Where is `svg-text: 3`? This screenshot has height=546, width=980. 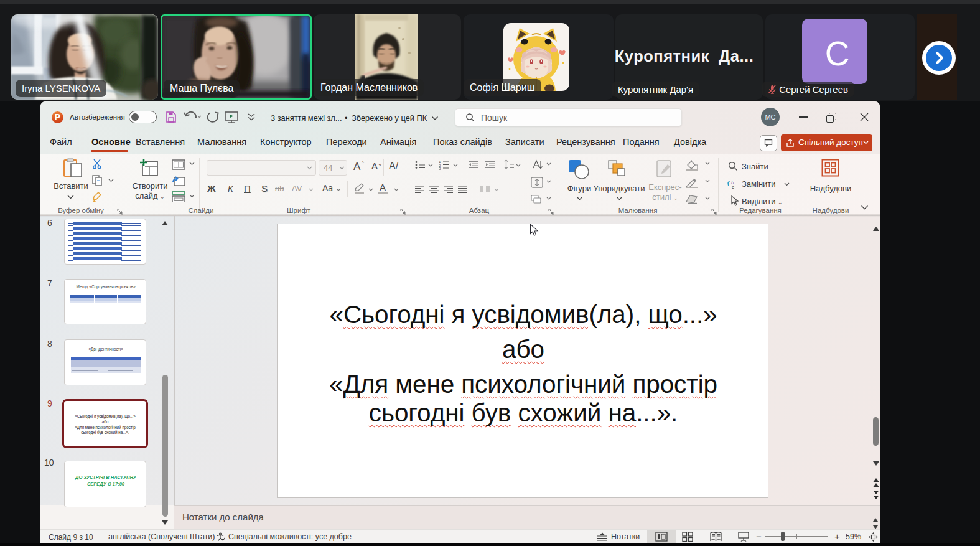
svg-text: 3 is located at coordinates (440, 168).